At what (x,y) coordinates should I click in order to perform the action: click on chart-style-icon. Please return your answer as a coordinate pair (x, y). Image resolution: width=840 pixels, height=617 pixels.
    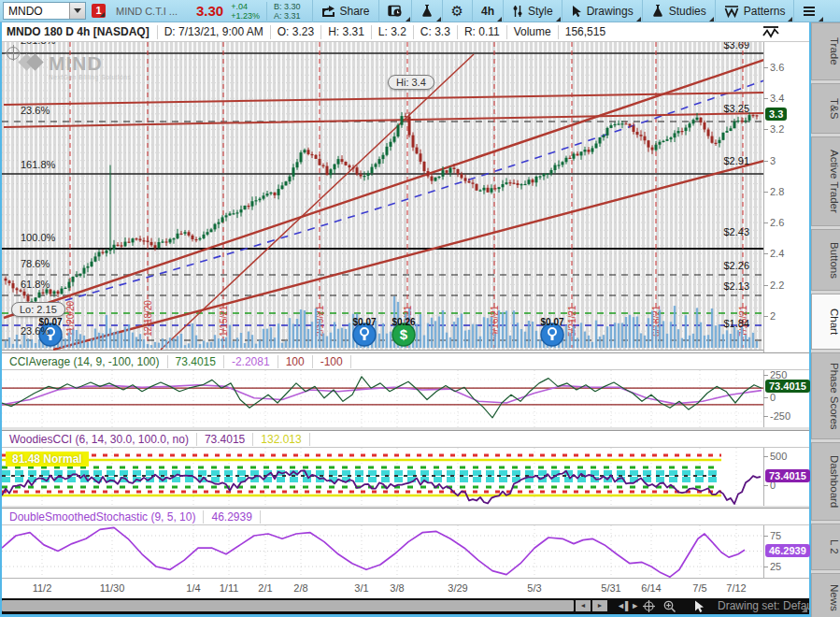
    Looking at the image, I should click on (771, 32).